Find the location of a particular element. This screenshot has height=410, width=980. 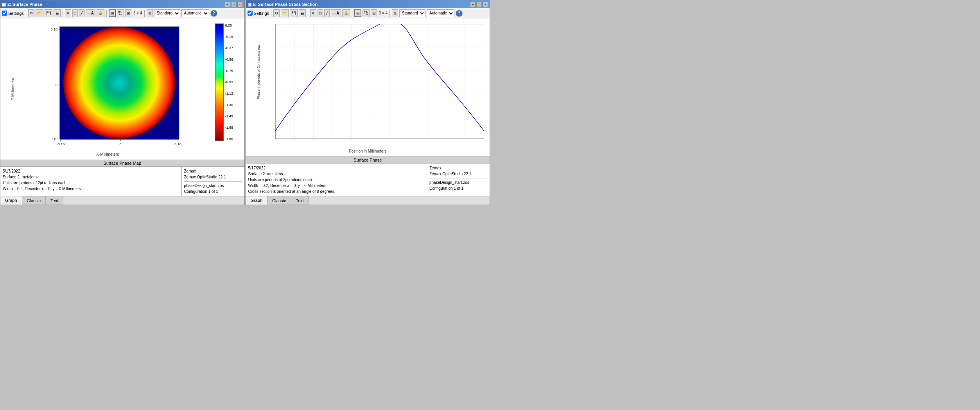

zemax-version-1: Zemax OpticStudio 22.1 is located at coordinates (213, 177).